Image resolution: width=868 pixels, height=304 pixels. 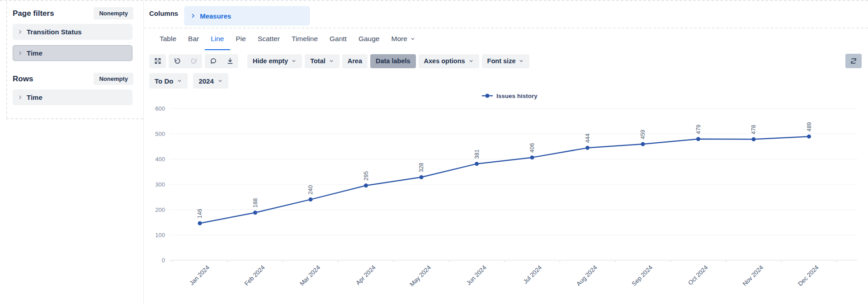 What do you see at coordinates (393, 61) in the screenshot?
I see `data-labels-button: Data labels` at bounding box center [393, 61].